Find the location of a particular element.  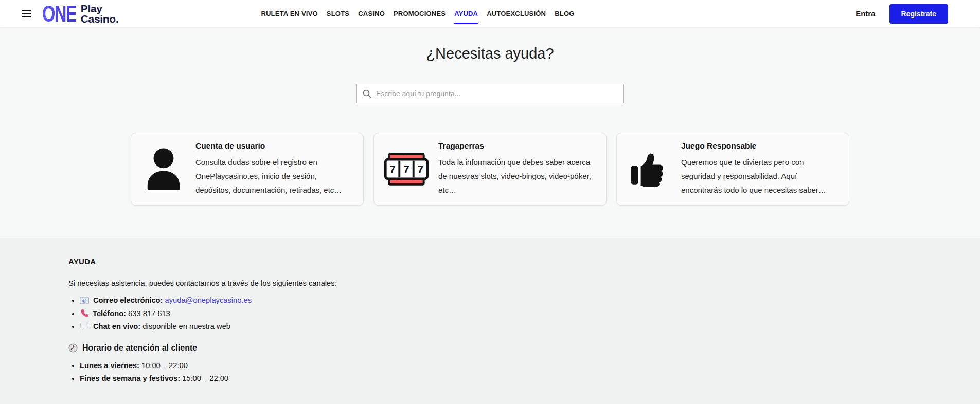

contact-value: 633 817 613 is located at coordinates (149, 314).